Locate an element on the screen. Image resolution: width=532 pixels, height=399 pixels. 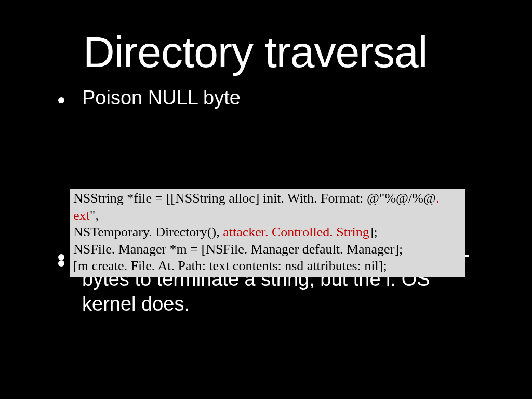
bullet-1-text: Poison NULL byte is located at coordinates (161, 98).